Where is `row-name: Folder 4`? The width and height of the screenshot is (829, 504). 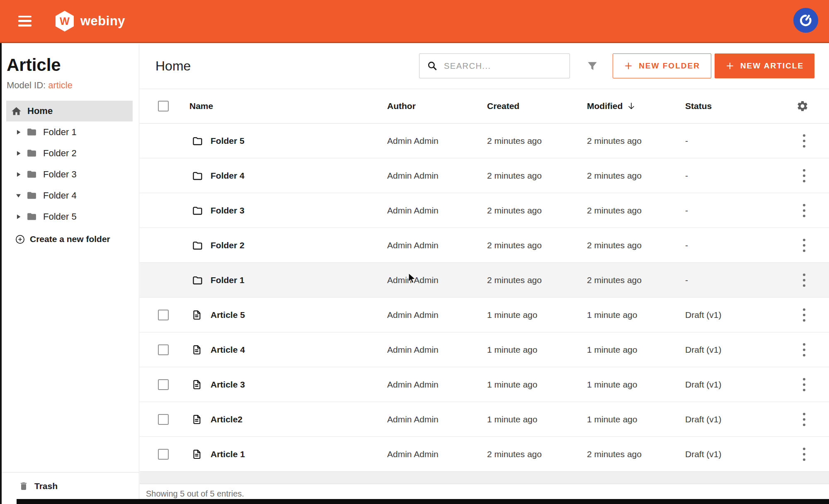
row-name: Folder 4 is located at coordinates (228, 176).